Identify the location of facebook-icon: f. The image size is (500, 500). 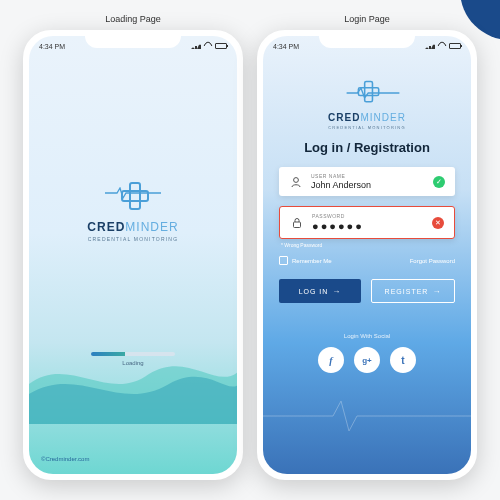
(330, 360).